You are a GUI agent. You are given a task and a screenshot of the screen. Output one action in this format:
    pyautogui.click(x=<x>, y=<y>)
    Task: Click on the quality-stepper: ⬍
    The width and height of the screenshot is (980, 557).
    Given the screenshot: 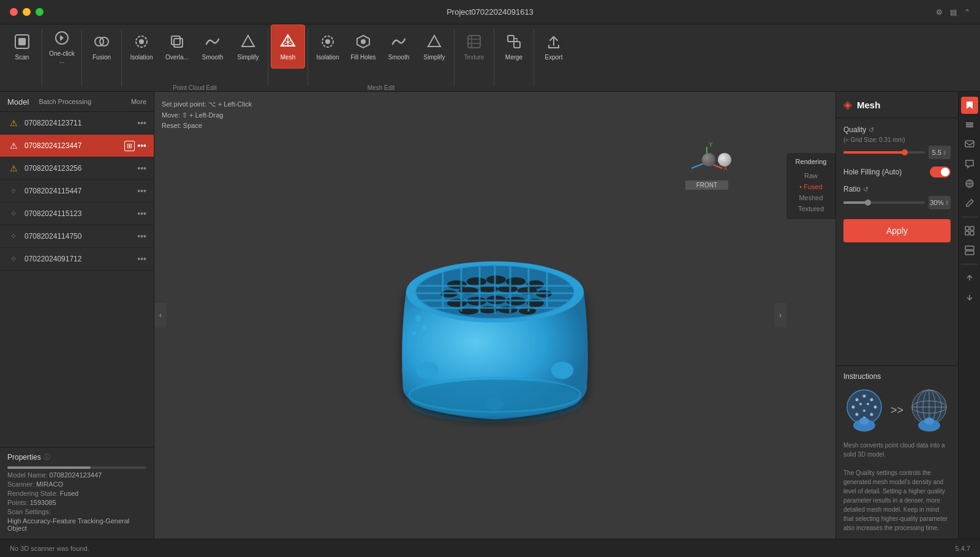 What is the action you would take?
    pyautogui.click(x=944, y=153)
    